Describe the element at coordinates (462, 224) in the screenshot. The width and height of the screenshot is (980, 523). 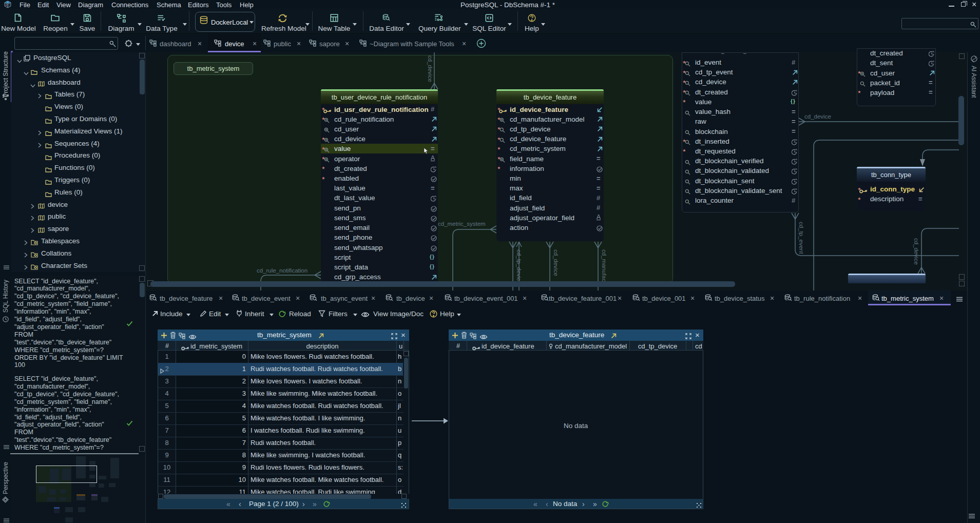
I see `svg-text: cd_metric_system` at that location.